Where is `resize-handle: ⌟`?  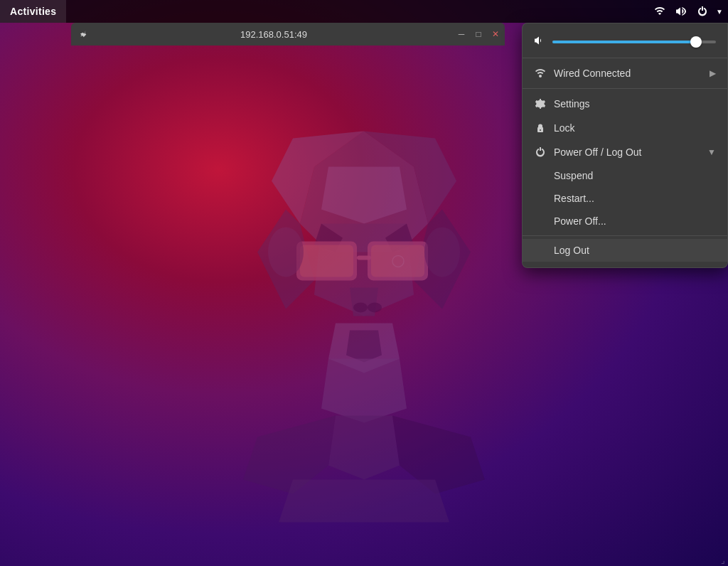
resize-handle: ⌟ is located at coordinates (723, 560).